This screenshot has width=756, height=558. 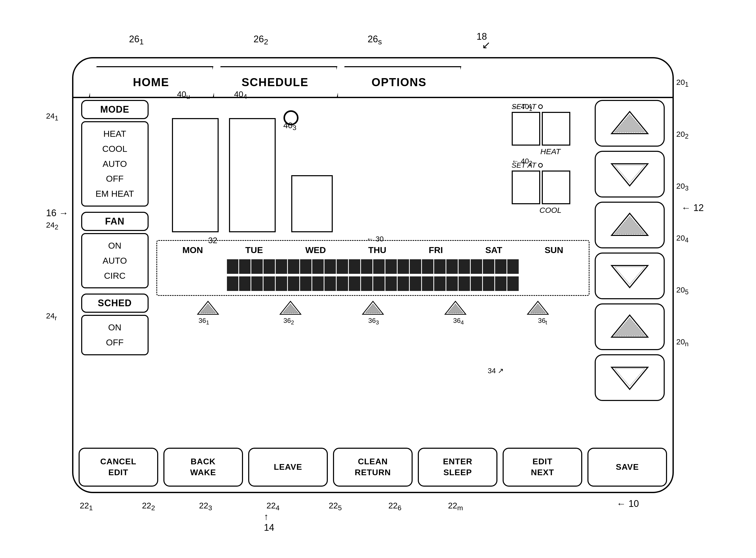 I want to click on day-sat: SAT, so click(x=494, y=250).